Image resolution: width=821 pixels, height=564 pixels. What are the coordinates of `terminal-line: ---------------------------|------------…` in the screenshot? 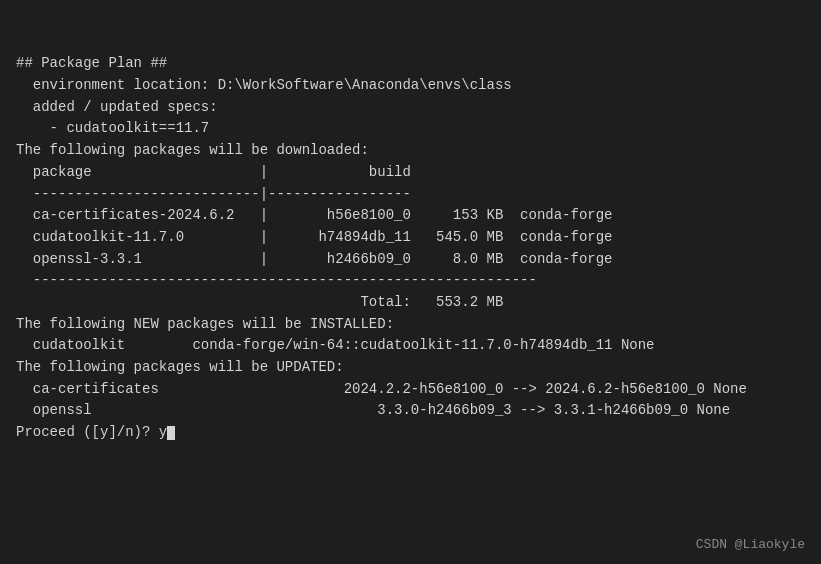 It's located at (410, 195).